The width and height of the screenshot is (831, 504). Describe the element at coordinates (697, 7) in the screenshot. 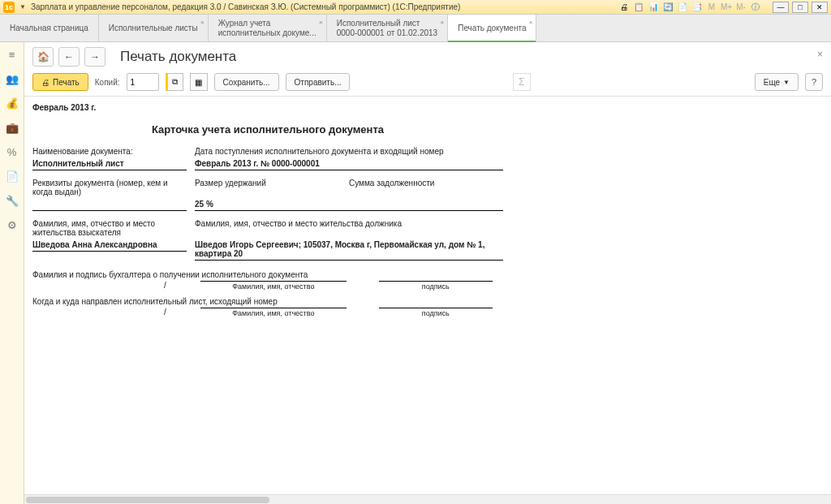

I see `toolbar-icon-6: 📑` at that location.